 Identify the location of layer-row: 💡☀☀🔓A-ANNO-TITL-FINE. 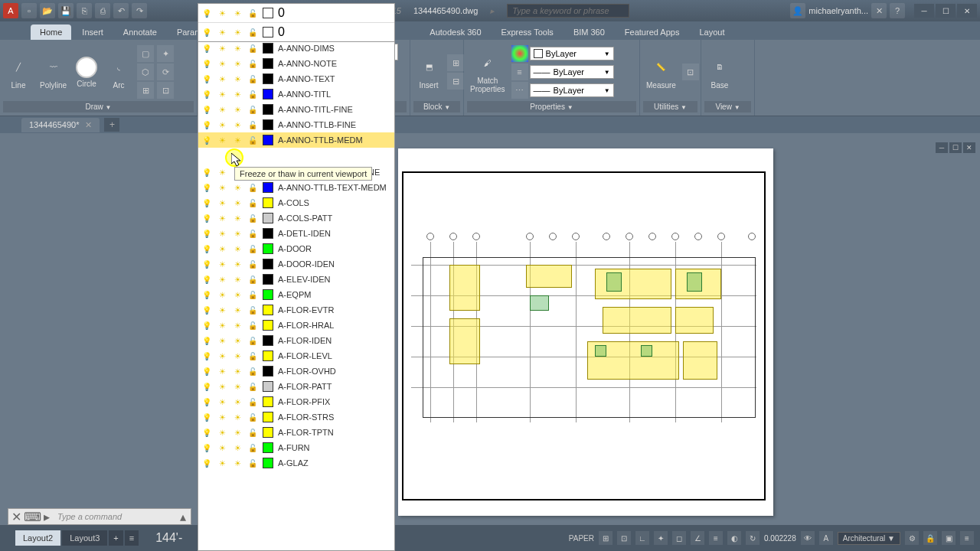
(296, 109).